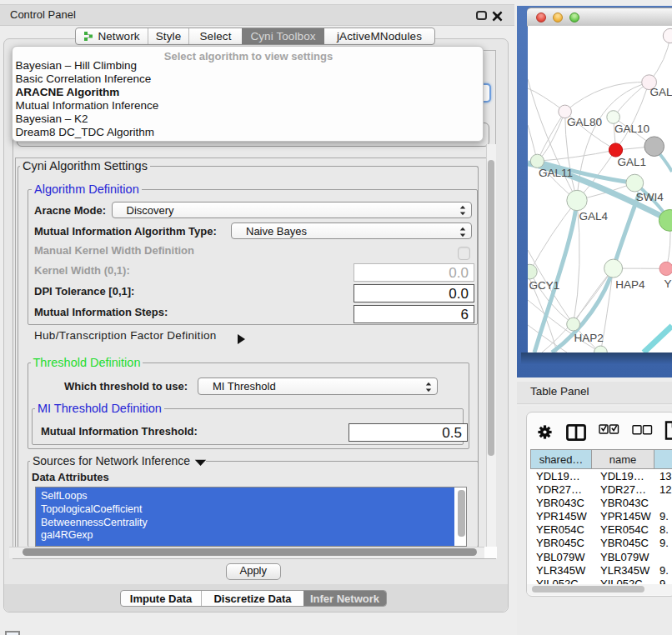 The width and height of the screenshot is (672, 635). What do you see at coordinates (555, 173) in the screenshot?
I see `svg-text: GAL11` at bounding box center [555, 173].